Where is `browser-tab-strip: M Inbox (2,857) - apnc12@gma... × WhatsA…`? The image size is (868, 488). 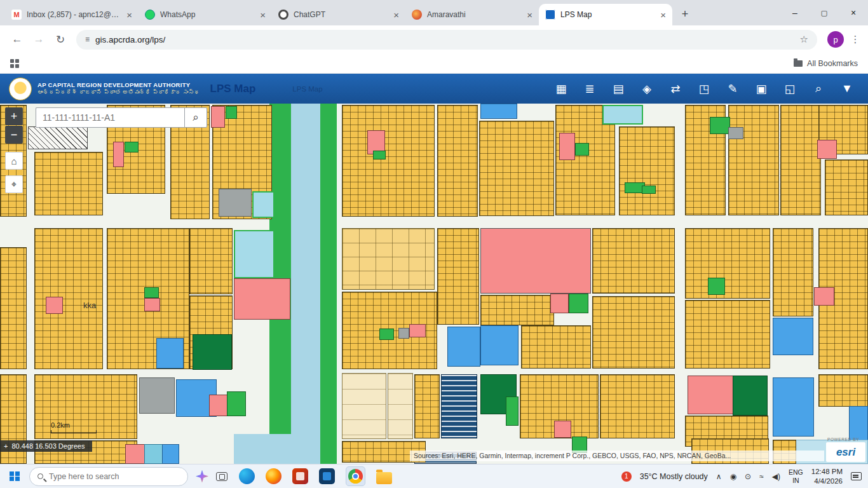 browser-tab-strip: M Inbox (2,857) - apnc12@gma... × WhatsA… is located at coordinates (434, 13).